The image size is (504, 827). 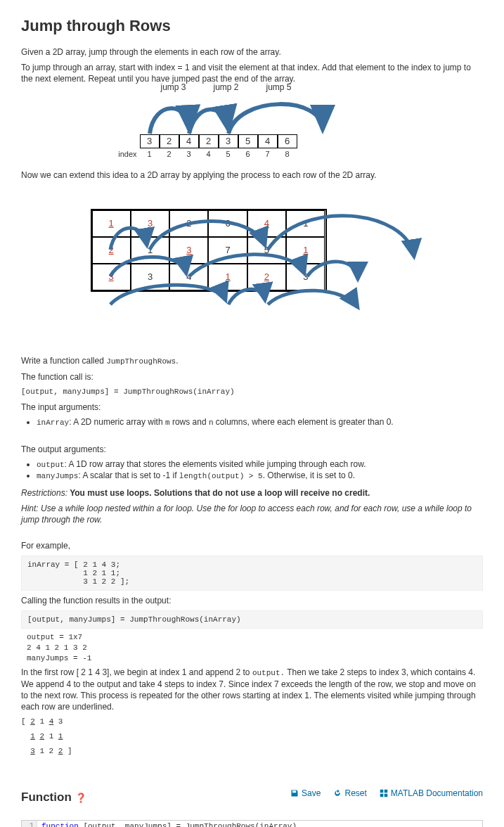 What do you see at coordinates (228, 154) in the screenshot?
I see `index-cell: 5` at bounding box center [228, 154].